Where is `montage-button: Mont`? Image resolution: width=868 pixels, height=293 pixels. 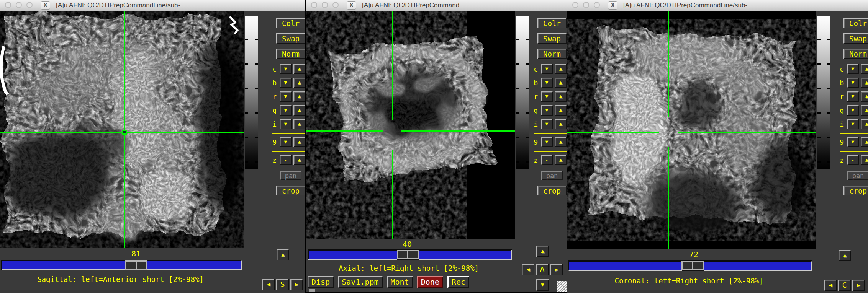 montage-button: Mont is located at coordinates (400, 282).